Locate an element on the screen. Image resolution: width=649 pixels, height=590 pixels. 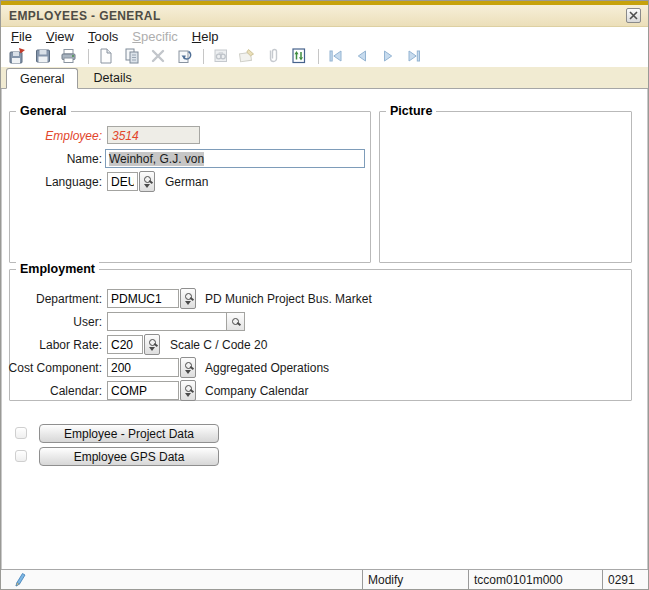
previous-record-icon is located at coordinates (362, 56).